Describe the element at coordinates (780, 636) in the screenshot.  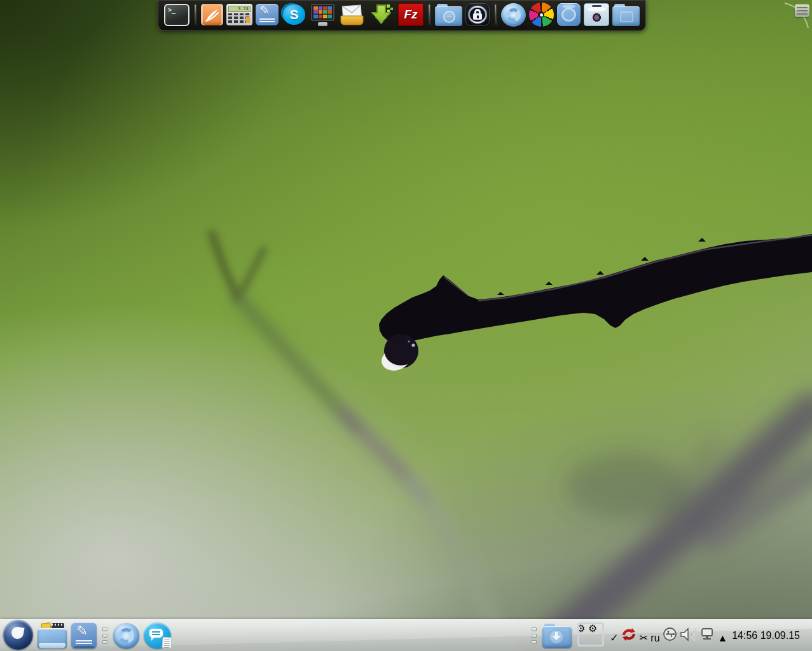
I see `clock-date: 19.09.15` at that location.